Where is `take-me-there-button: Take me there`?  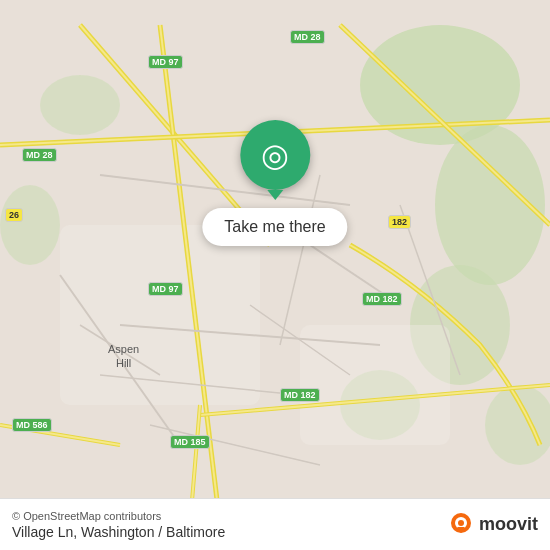
take-me-there-button: Take me there is located at coordinates (274, 227).